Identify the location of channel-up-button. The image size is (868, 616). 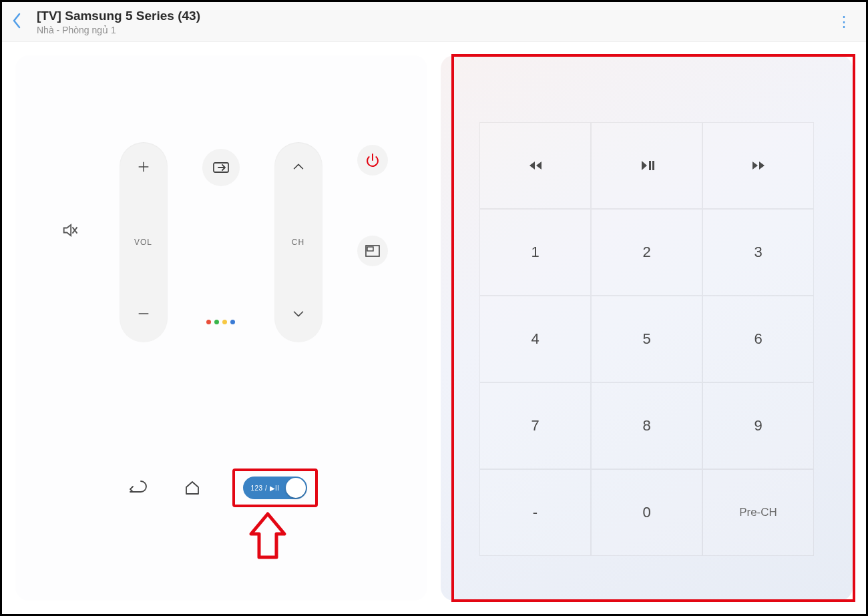
(298, 169).